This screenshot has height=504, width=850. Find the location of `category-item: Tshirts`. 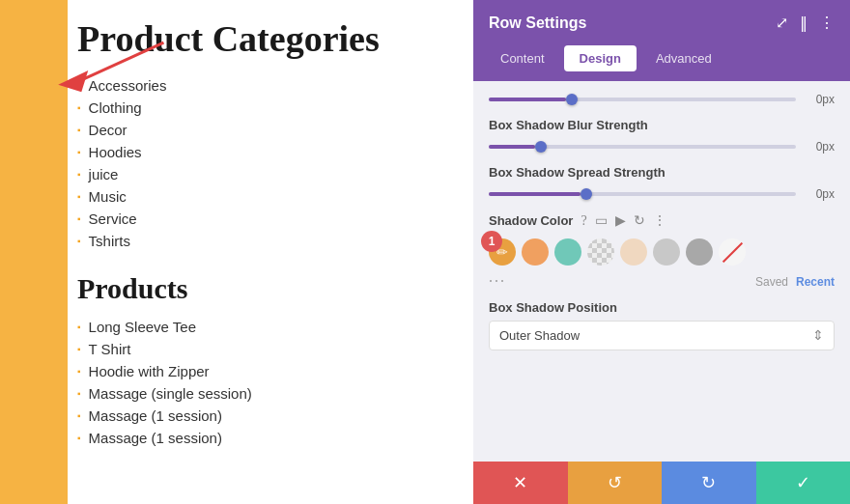

category-item: Tshirts is located at coordinates (261, 241).